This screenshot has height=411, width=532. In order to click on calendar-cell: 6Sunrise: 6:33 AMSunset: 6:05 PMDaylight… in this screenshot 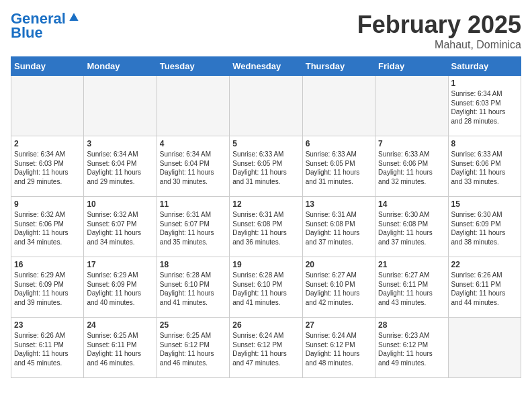, I will do `click(339, 167)`.